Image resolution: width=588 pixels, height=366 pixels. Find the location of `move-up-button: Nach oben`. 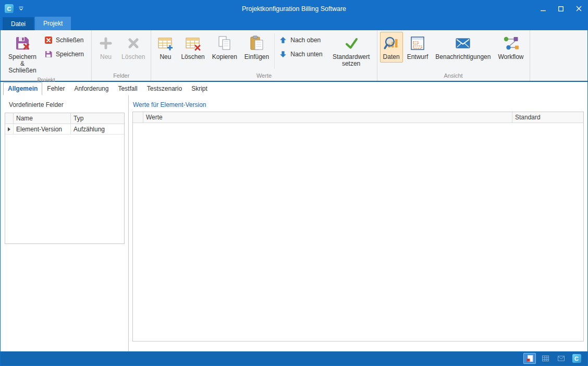

move-up-button: Nach oben is located at coordinates (301, 40).